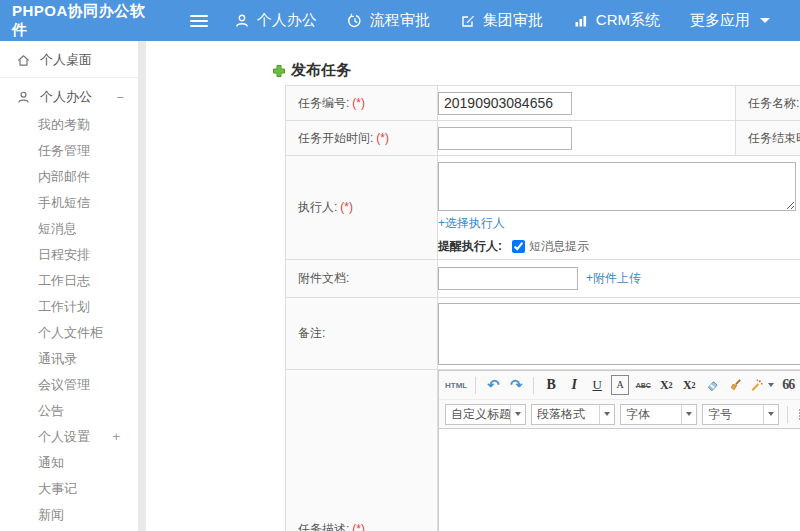  Describe the element at coordinates (735, 385) in the screenshot. I see `clean-format-brush-icon` at that location.